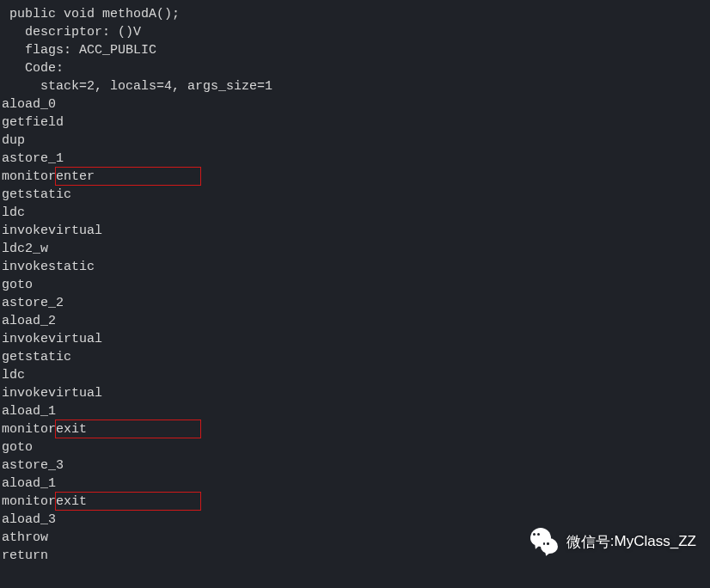 The height and width of the screenshot is (588, 710). Describe the element at coordinates (612, 542) in the screenshot. I see `watermark: 微信号: MyClass_ZZ` at that location.